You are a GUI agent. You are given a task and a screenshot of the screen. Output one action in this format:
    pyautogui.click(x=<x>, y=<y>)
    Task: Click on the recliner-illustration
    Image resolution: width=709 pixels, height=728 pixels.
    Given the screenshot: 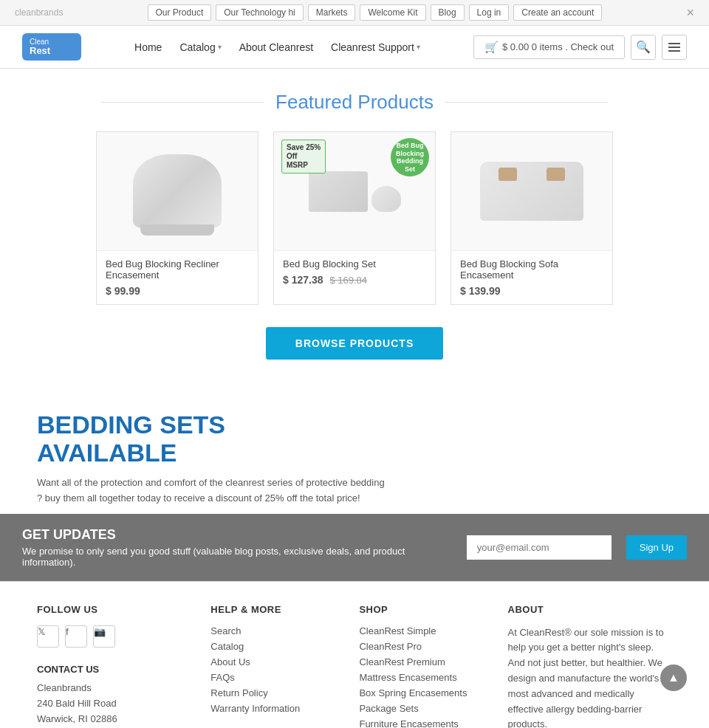 What is the action you would take?
    pyautogui.click(x=177, y=191)
    